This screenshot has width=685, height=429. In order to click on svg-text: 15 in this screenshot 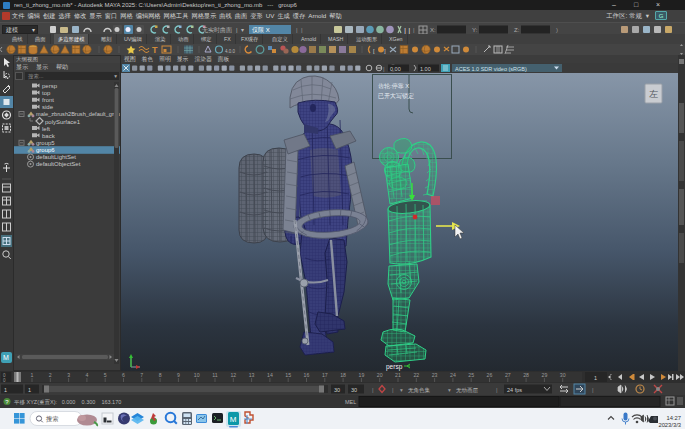, I will do `click(288, 375)`.